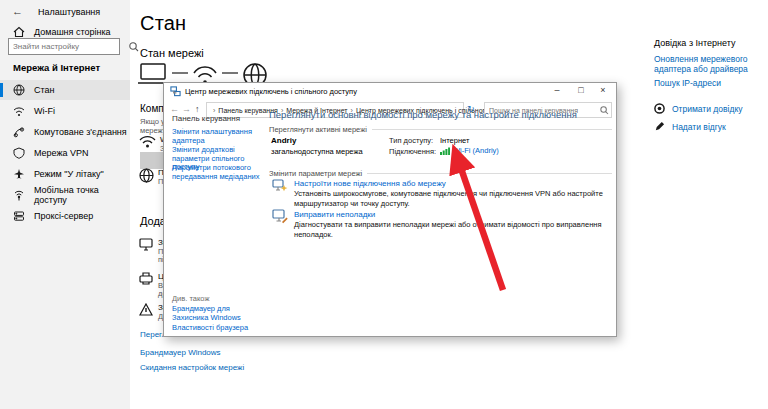 This screenshot has width=768, height=409. Describe the element at coordinates (459, 198) in the screenshot. I see `setup-new-connection-desc: Установіть широкосмугове, комутоване під…` at that location.